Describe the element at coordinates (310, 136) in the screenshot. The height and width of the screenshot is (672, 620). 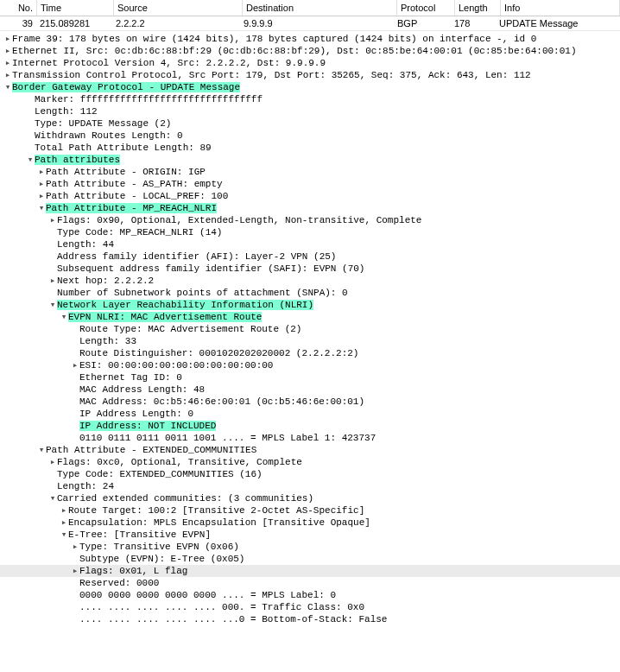
I see `tree-withdrawn: Withdrawn Routes Length: 0` at that location.